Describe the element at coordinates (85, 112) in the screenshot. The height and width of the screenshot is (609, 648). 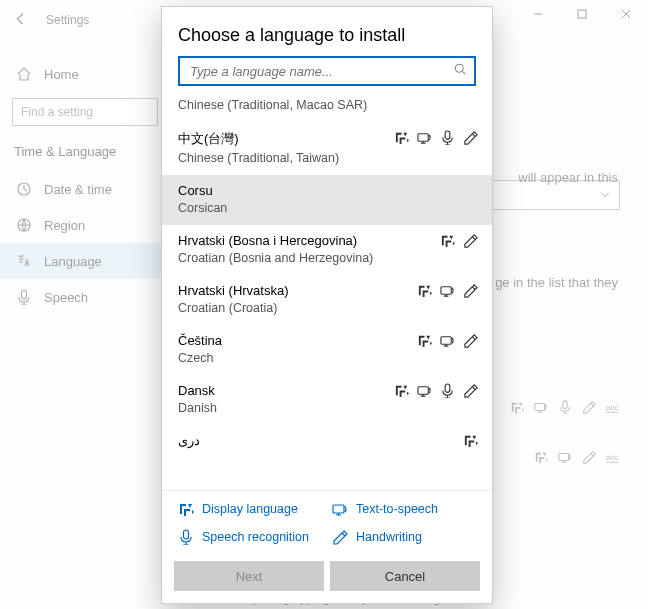
I see `sidebar-search-input` at that location.